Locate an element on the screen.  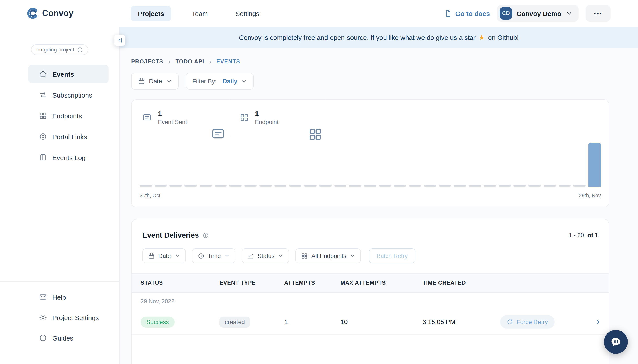
sidebar-item-help: Help is located at coordinates (68, 297).